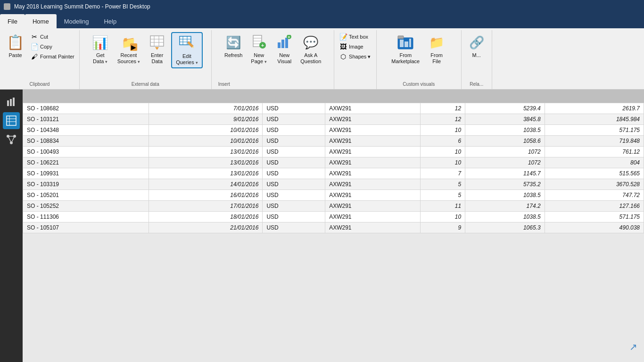 This screenshot has height=362, width=644. What do you see at coordinates (322, 7) in the screenshot?
I see `title-bar: May 2018 Learning Summit Demo - Power BI…` at bounding box center [322, 7].